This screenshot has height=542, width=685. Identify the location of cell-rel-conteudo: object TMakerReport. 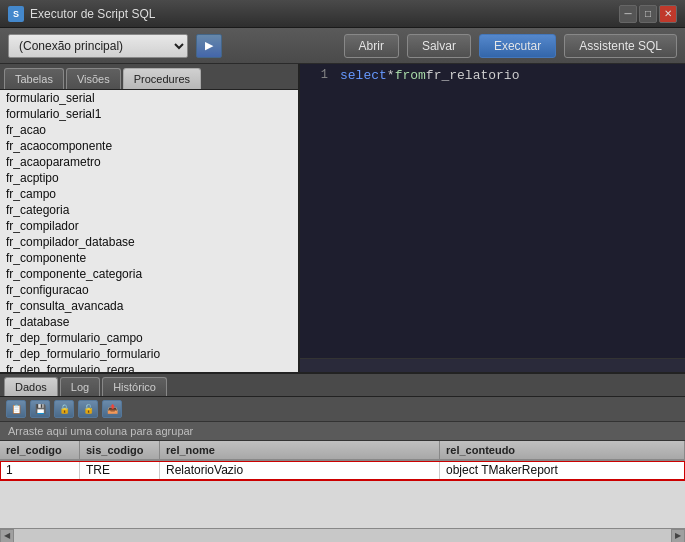
(562, 470).